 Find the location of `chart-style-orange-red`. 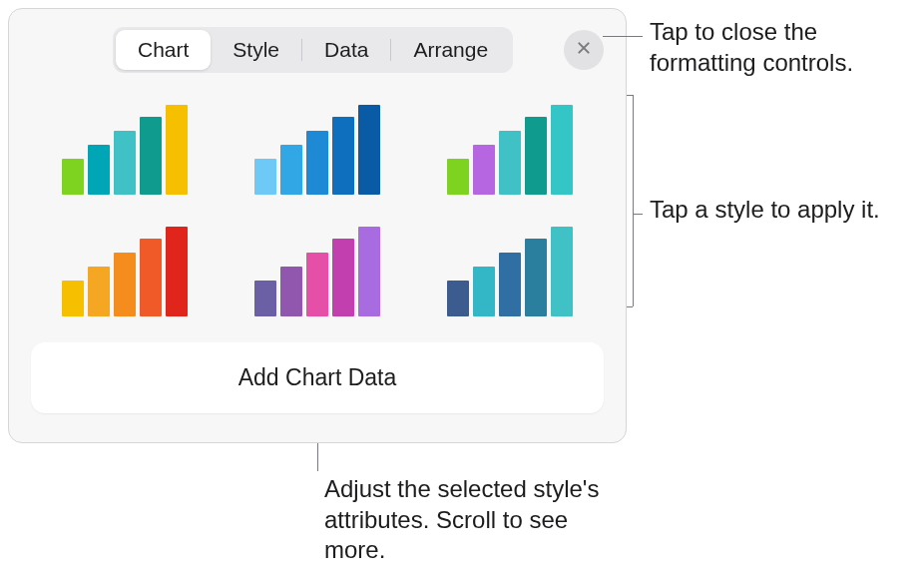

chart-style-orange-red is located at coordinates (124, 274).